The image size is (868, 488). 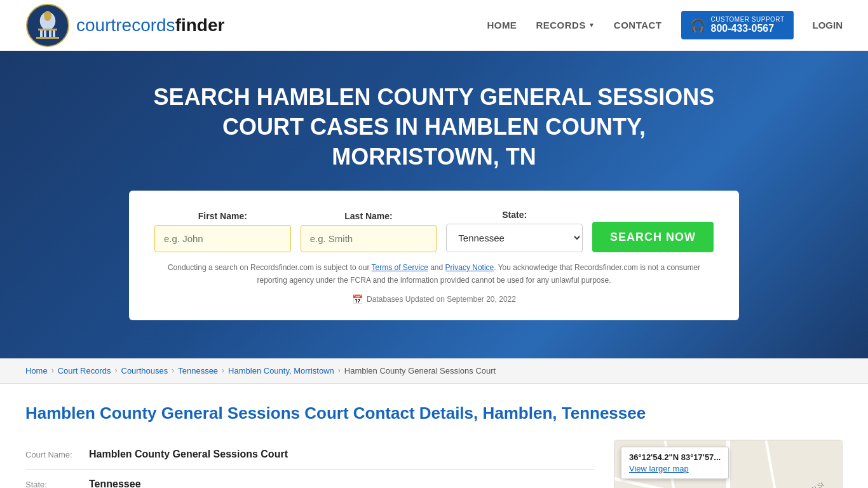 What do you see at coordinates (748, 19) in the screenshot?
I see `support-label: CUSTOMER SUPPORT` at bounding box center [748, 19].